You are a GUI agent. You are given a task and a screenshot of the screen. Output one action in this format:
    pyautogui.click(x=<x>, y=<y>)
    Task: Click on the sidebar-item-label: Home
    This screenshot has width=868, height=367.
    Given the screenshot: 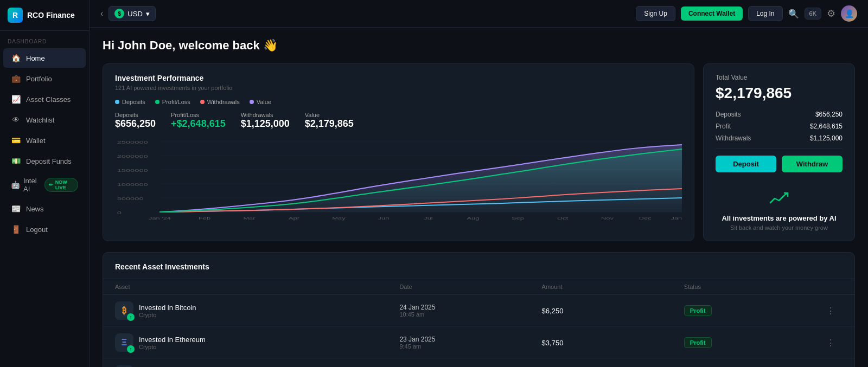 What is the action you would take?
    pyautogui.click(x=36, y=59)
    